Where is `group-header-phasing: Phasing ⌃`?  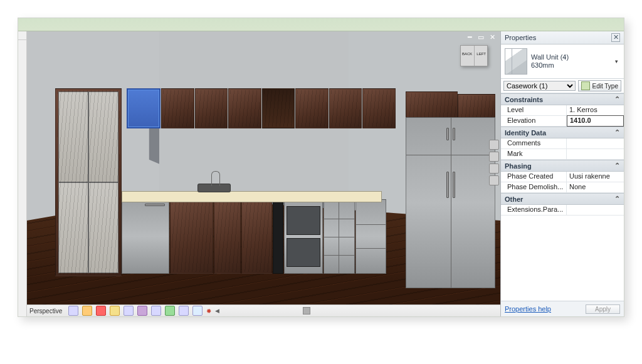
group-header-phasing: Phasing ⌃ is located at coordinates (562, 165).